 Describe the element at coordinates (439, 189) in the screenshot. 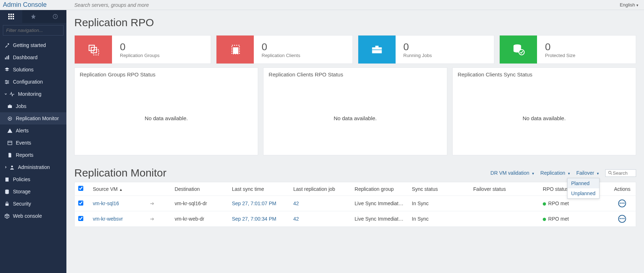

I see `col-sync-status: Sync status` at that location.